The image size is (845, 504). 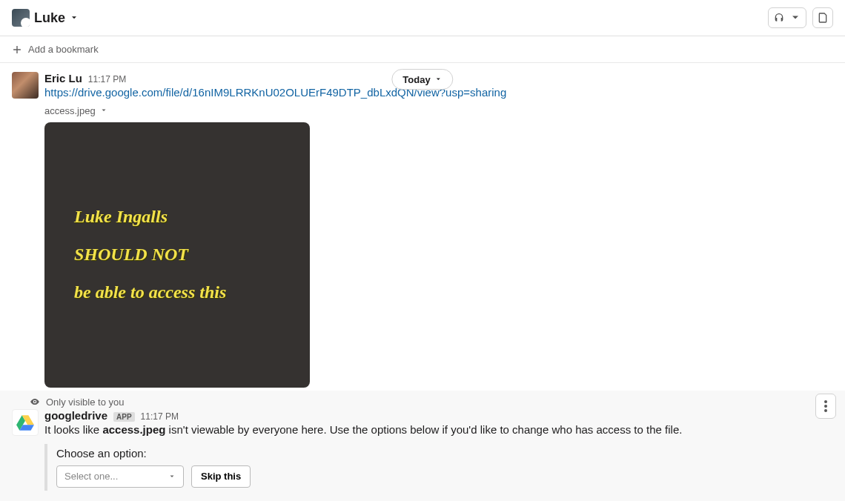 I want to click on canvas-button, so click(x=823, y=18).